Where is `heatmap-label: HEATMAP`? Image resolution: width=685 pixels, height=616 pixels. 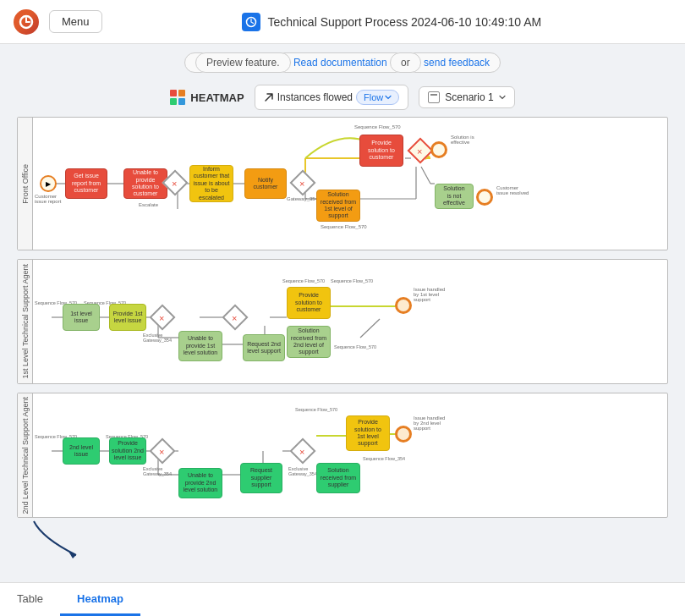
heatmap-label: HEATMAP is located at coordinates (206, 97).